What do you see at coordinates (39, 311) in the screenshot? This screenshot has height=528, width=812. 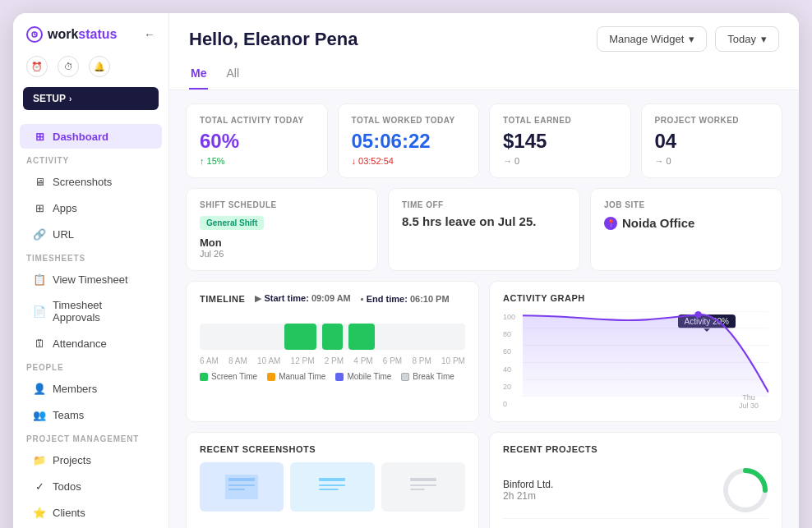 I see `approvals-icon: 📄` at bounding box center [39, 311].